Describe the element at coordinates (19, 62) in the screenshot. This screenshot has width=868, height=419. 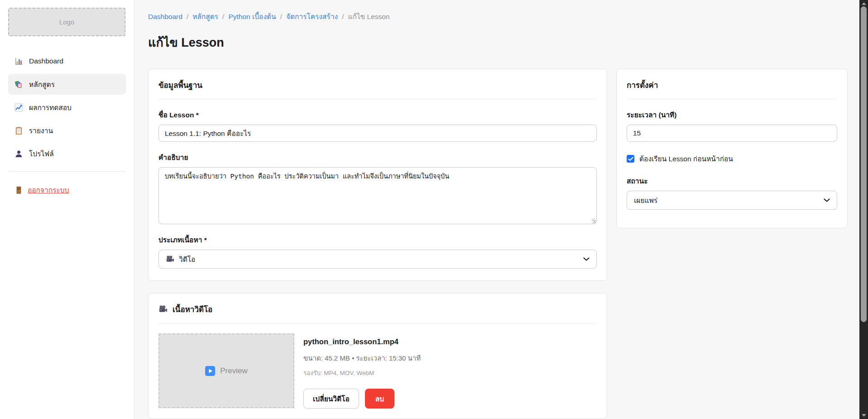
I see `bar-chart-icon` at that location.